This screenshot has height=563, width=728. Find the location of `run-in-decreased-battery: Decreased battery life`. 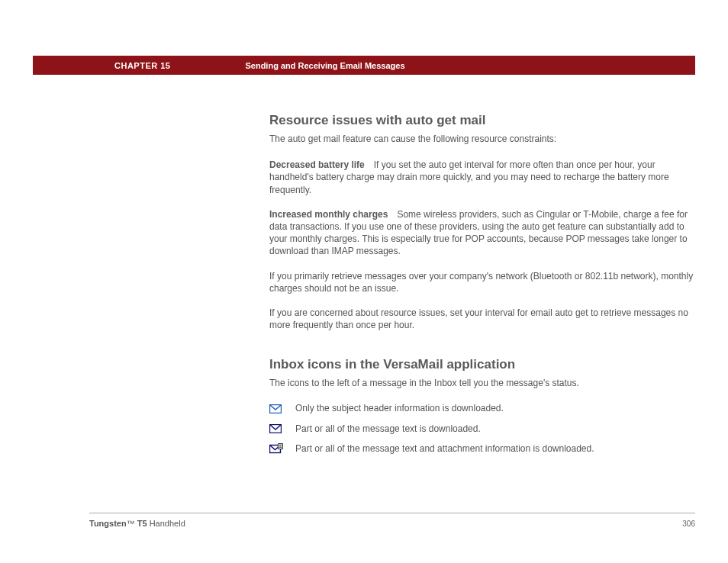

run-in-decreased-battery: Decreased battery life is located at coordinates (317, 165).